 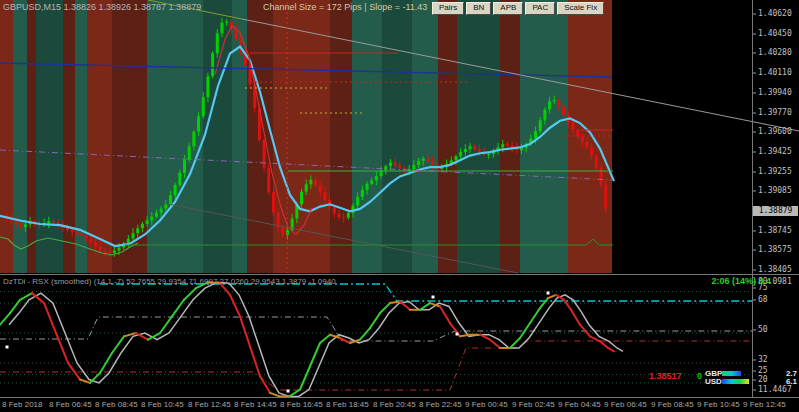 What do you see at coordinates (580, 404) in the screenshot?
I see `time-axis-label: 9 Feb 04:45` at bounding box center [580, 404].